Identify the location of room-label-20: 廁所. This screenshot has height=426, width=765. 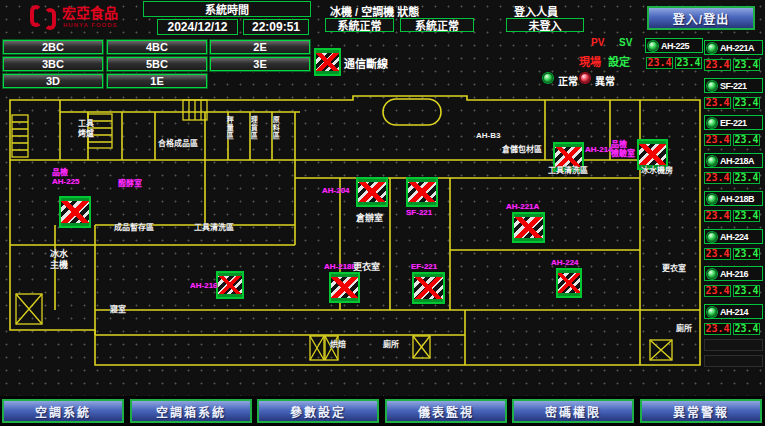
(684, 329).